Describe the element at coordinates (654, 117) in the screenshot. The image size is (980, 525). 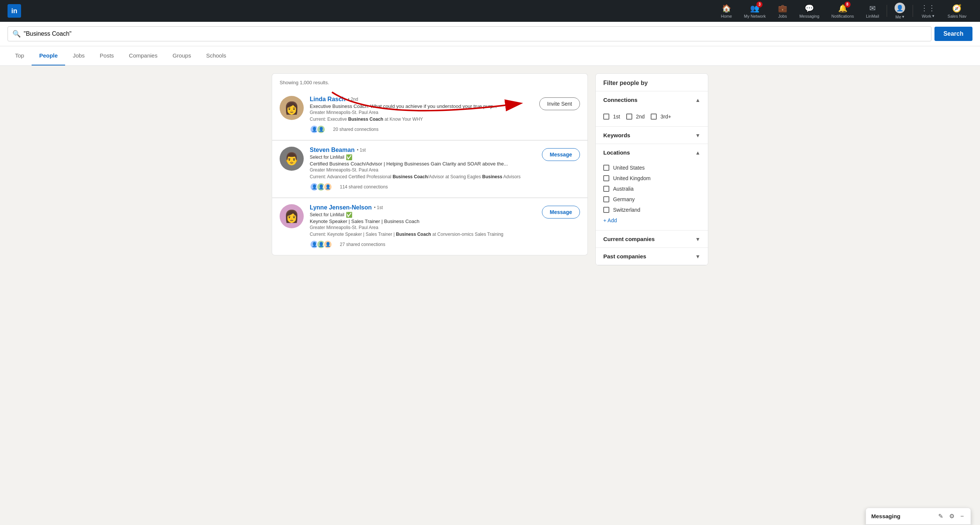
I see `checkbox-3rd` at that location.